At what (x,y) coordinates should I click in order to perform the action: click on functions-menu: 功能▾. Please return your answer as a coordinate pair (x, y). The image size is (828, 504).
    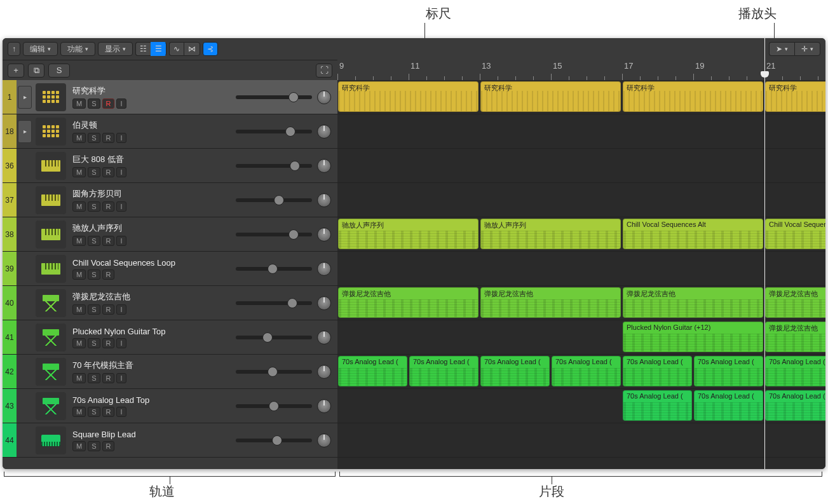
    Looking at the image, I should click on (78, 49).